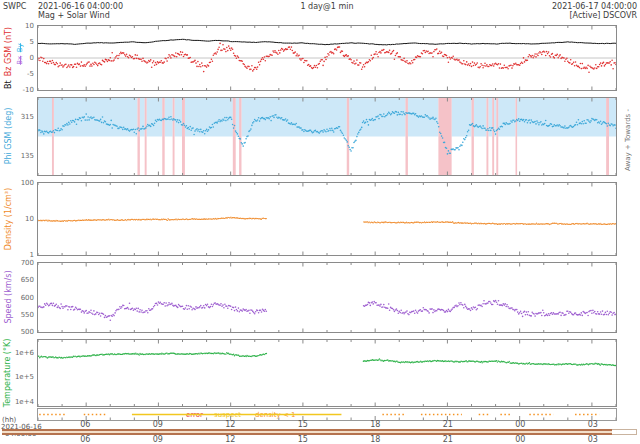 The image size is (640, 444). Describe the element at coordinates (567, 16) in the screenshot. I see `status-label: [Active] DSCOVR` at that location.